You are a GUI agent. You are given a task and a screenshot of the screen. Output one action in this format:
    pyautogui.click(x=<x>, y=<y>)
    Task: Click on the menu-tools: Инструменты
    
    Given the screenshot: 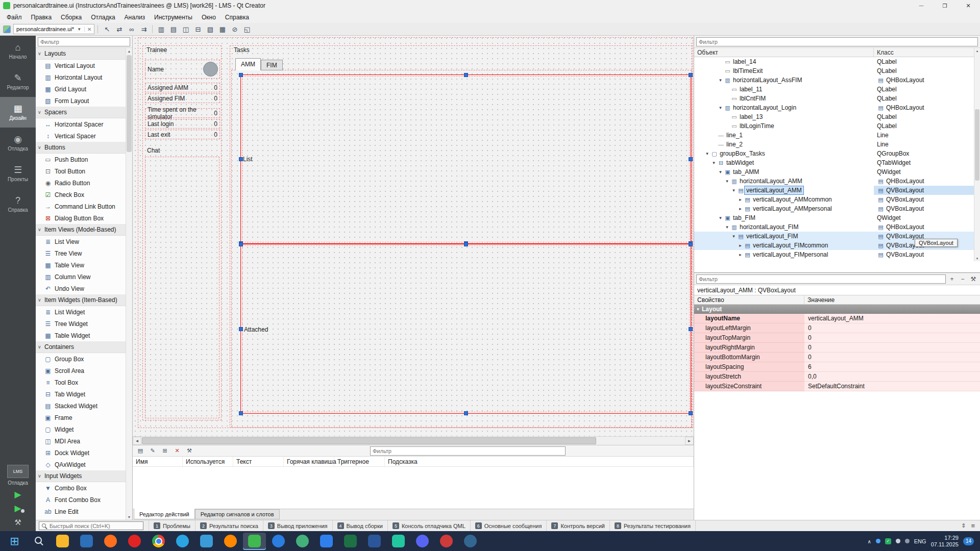 What is the action you would take?
    pyautogui.click(x=174, y=17)
    